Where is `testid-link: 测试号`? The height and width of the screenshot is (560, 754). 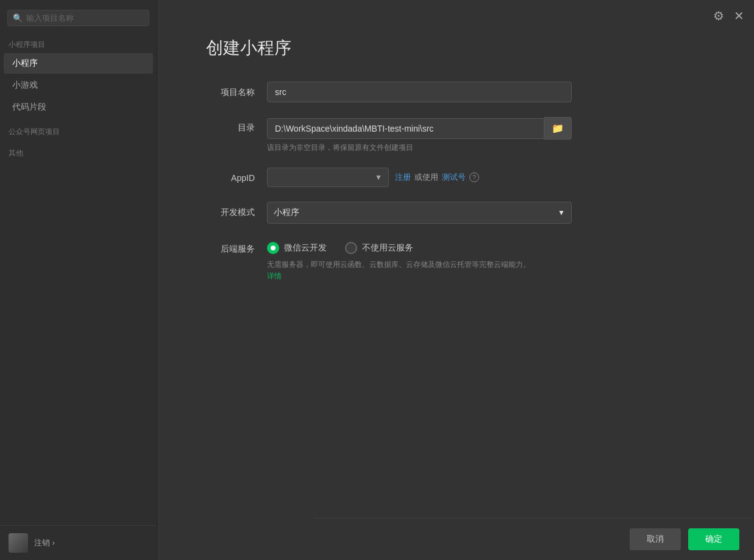 testid-link: 测试号 is located at coordinates (453, 177).